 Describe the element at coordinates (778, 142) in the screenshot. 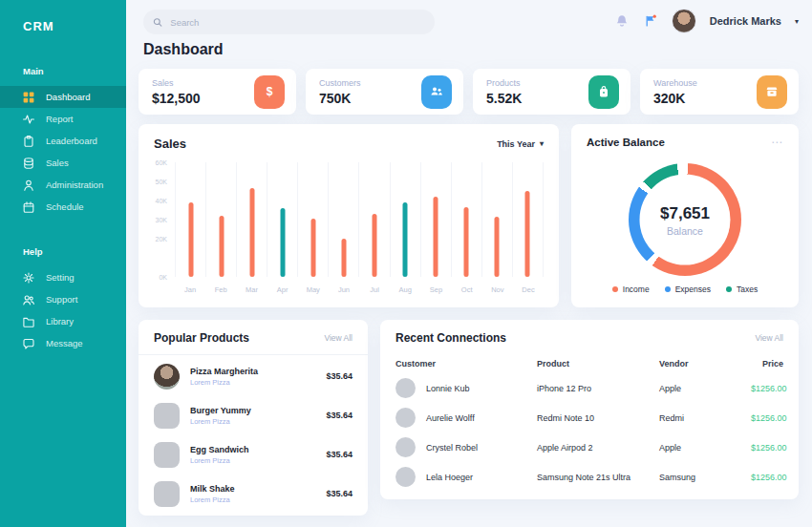

I see `more-menu-icon: ⋯` at that location.